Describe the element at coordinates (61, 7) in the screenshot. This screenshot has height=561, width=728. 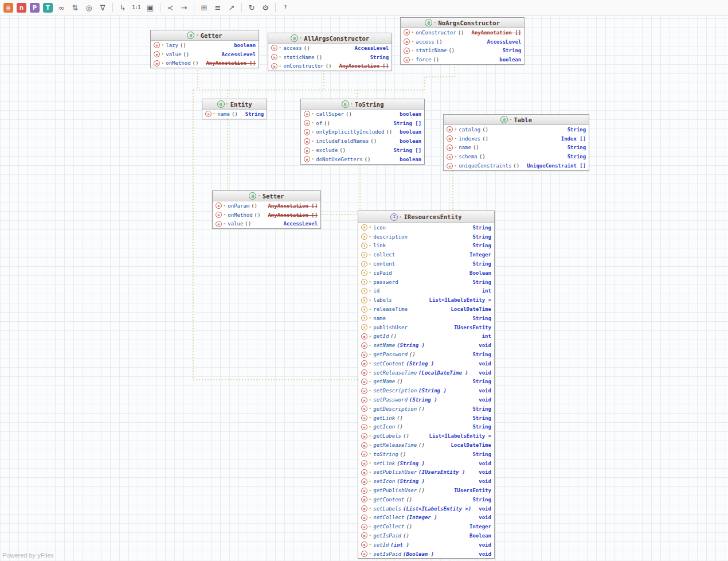
I see `link-icon: ∞` at that location.